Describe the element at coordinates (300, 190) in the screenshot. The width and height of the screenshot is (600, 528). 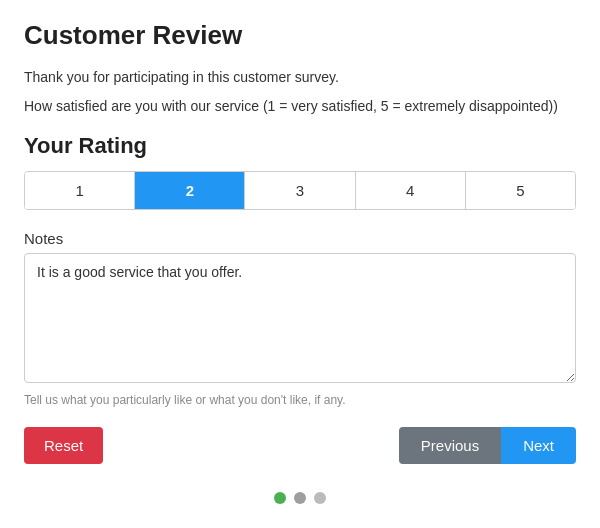
I see `rating-group: 1 2 3 4 5` at that location.